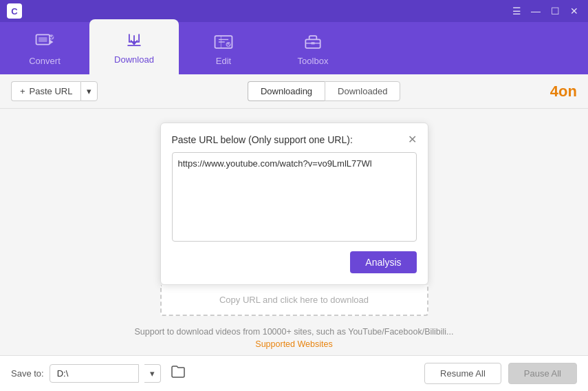  Describe the element at coordinates (294, 300) in the screenshot. I see `drop-zone-hint: Copy URL and click here to download` at that location.